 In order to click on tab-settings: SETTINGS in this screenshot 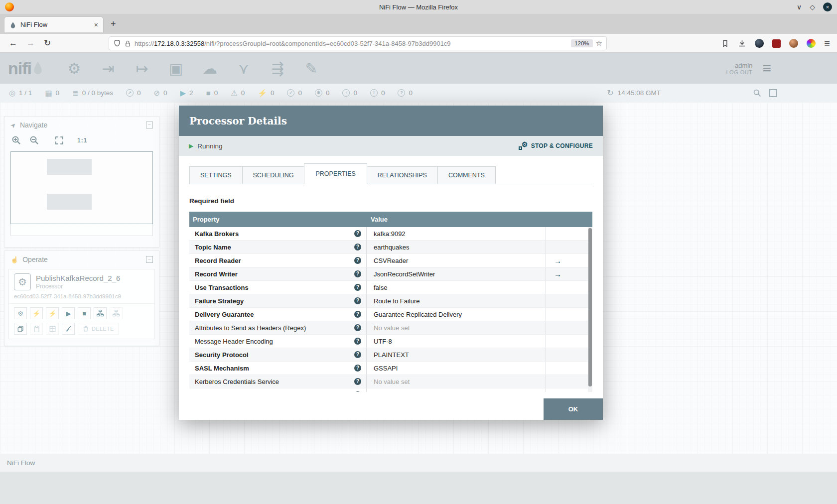, I will do `click(216, 175)`.